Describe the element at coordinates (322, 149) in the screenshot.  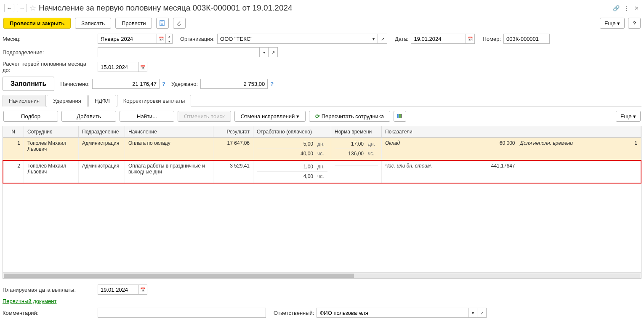
I see `table-row: 1 Тополев Михаил Львович Администрация О…` at that location.